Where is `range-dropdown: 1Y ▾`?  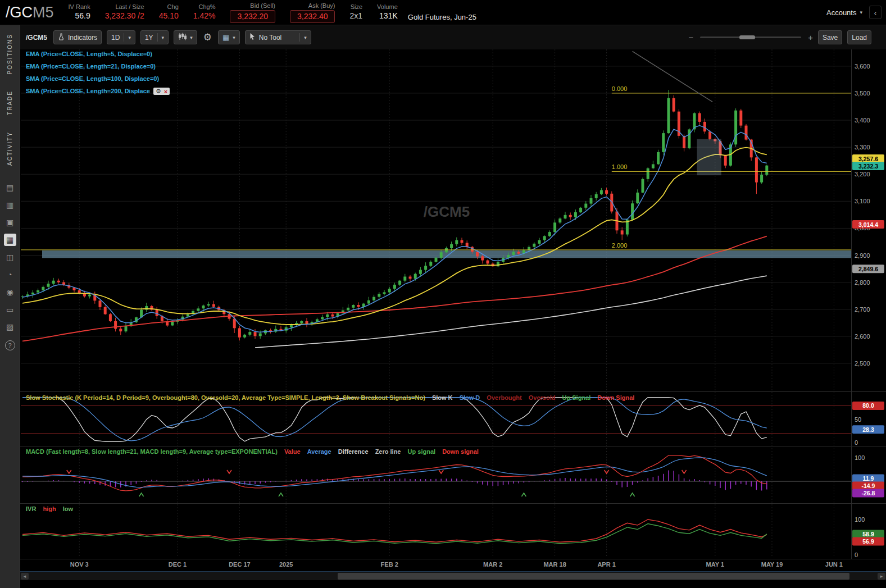 range-dropdown: 1Y ▾ is located at coordinates (155, 37).